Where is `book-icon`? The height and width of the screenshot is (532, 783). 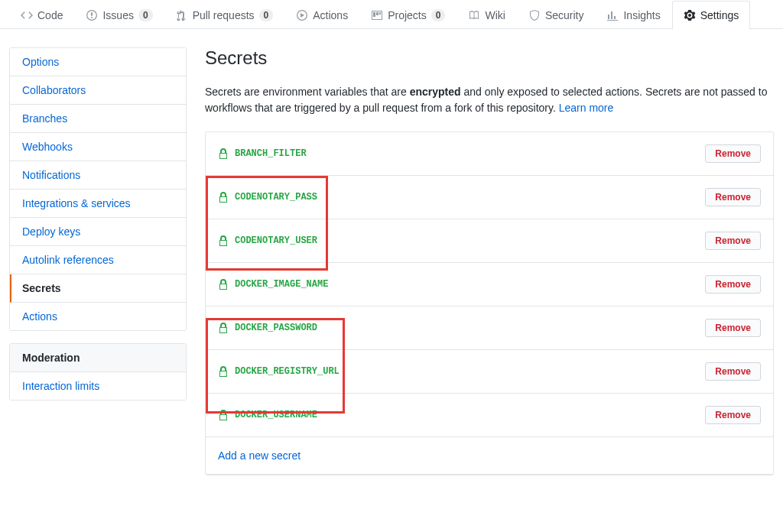
book-icon is located at coordinates (474, 15).